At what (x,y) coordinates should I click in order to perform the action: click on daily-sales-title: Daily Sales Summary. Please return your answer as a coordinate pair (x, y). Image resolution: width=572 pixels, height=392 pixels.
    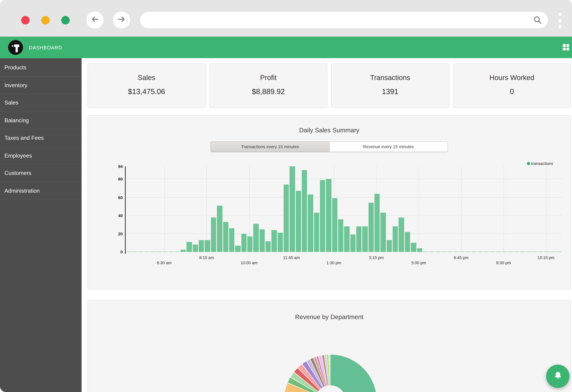
    Looking at the image, I should click on (329, 125).